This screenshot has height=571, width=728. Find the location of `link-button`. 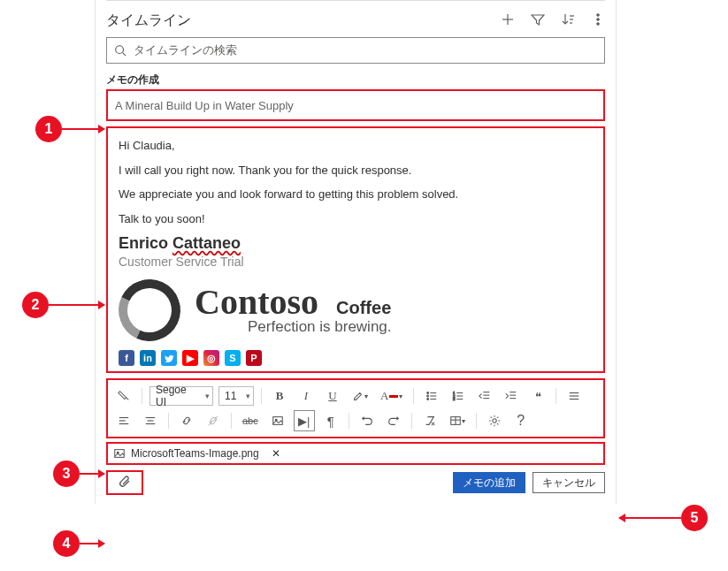

link-button is located at coordinates (187, 421).